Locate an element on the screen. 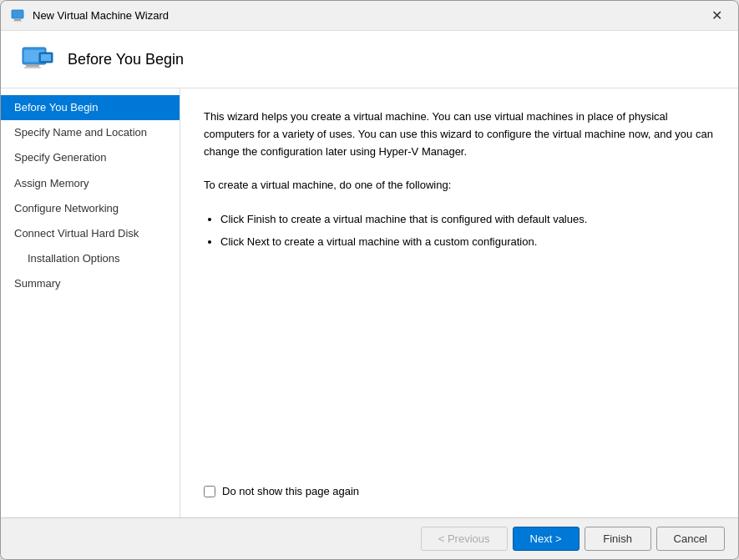 This screenshot has height=560, width=739. sidebar-item-assign-memory: Assign Memory is located at coordinates (90, 184).